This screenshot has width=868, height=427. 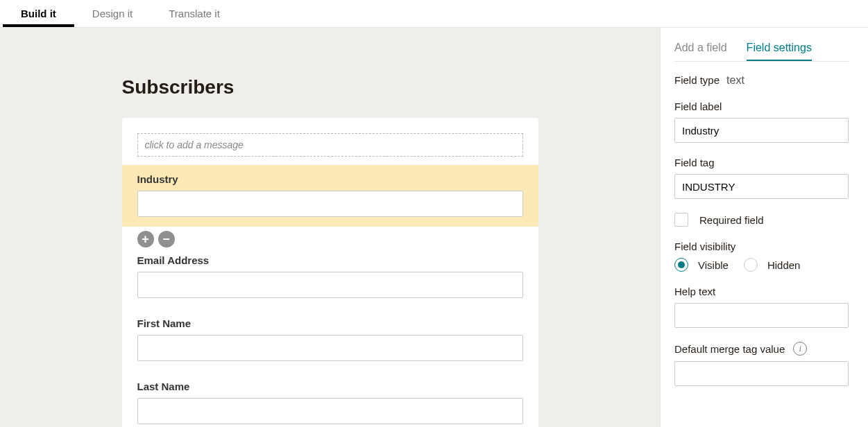 I want to click on add-field-button: +, so click(x=146, y=239).